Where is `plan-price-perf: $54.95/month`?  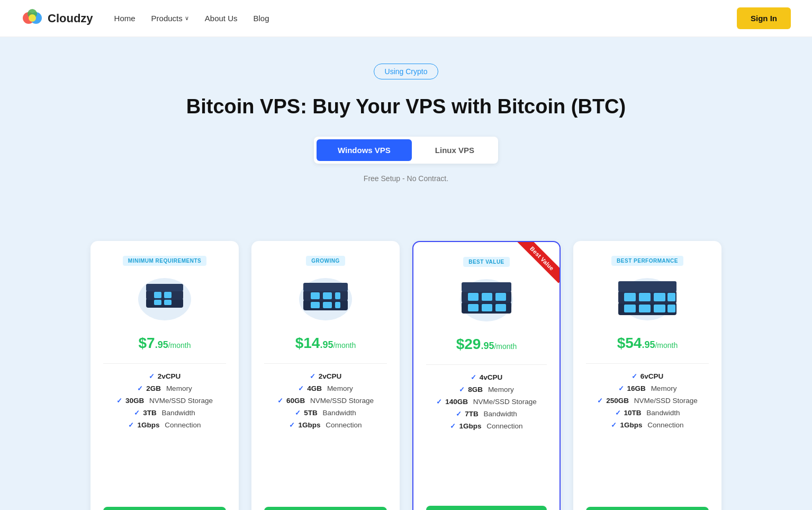 plan-price-perf: $54.95/month is located at coordinates (648, 343).